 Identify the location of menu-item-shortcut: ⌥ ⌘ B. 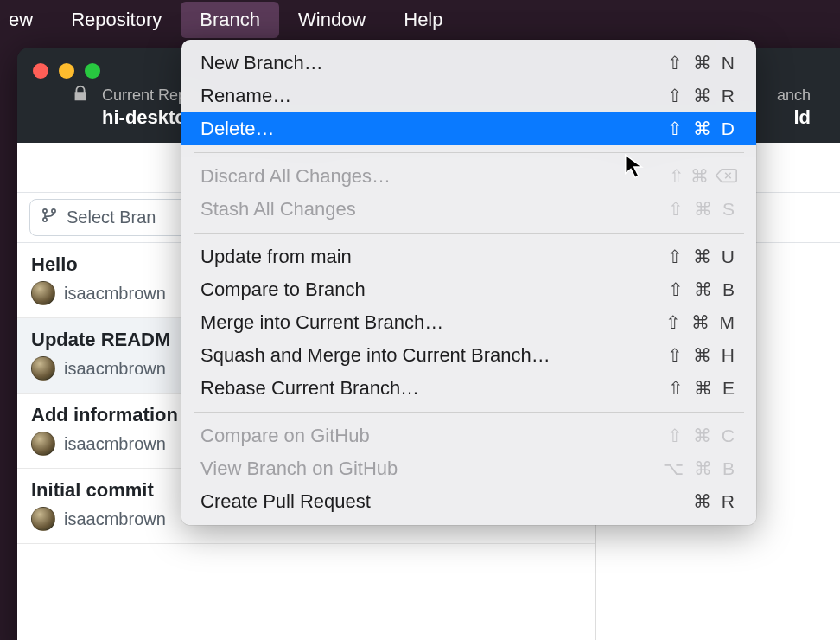
(700, 469).